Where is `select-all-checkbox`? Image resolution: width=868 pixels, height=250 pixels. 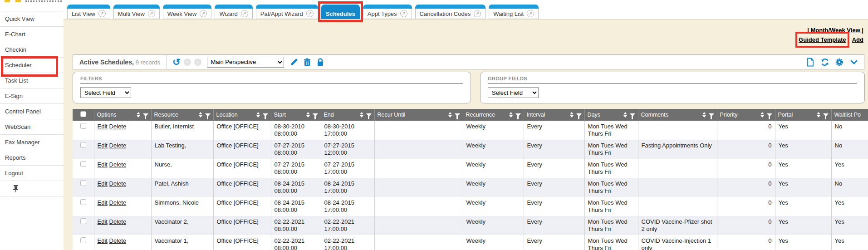
select-all-checkbox is located at coordinates (83, 114).